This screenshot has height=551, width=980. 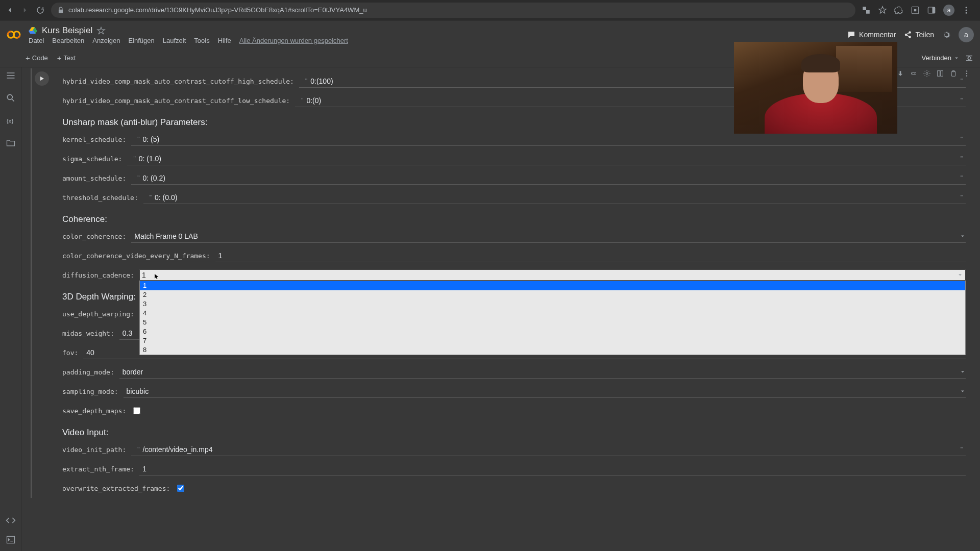 What do you see at coordinates (552, 275) in the screenshot?
I see `diffusion-cadence-select: 1` at bounding box center [552, 275].